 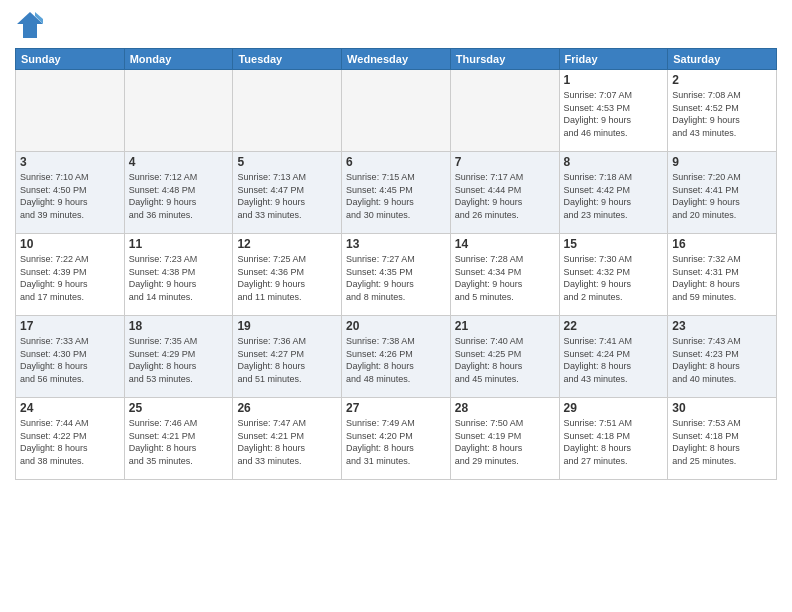 What do you see at coordinates (287, 196) in the screenshot?
I see `day-info: Sunrise: 7:13 AM Sunset: 4:47 PM Dayligh…` at bounding box center [287, 196].